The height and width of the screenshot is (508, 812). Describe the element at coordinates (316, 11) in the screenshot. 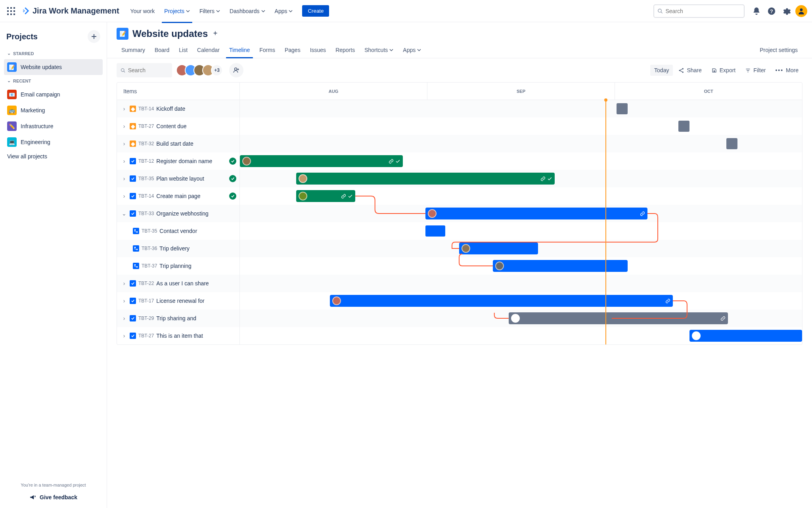

I see `create-button: Create` at that location.